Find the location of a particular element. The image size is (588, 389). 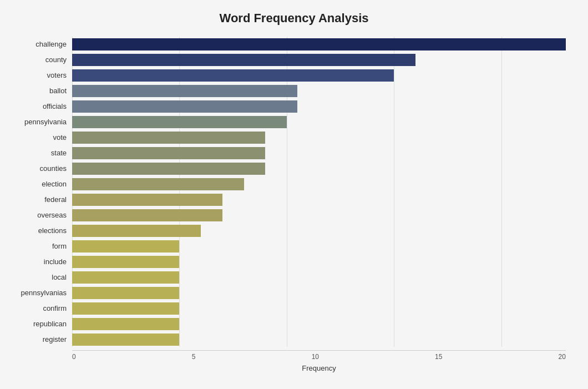

x-tick: 15 is located at coordinates (438, 357).